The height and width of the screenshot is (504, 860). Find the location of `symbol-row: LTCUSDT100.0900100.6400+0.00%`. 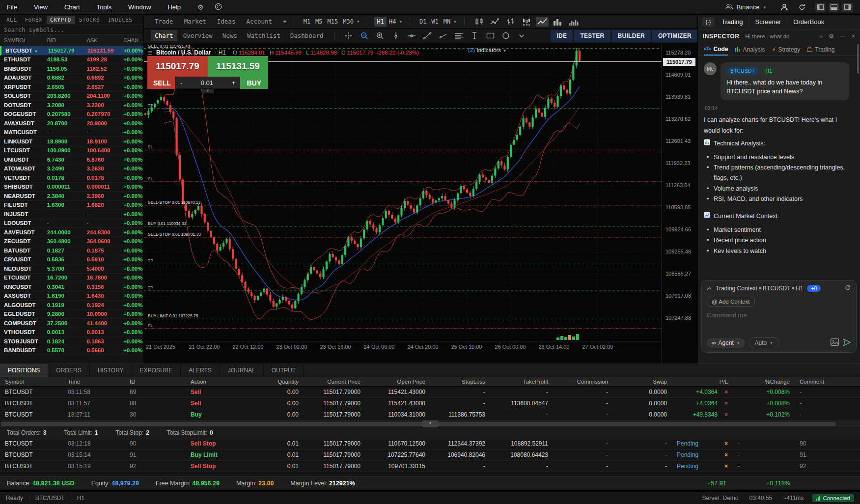

symbol-row: LTCUSDT100.0900100.6400+0.00% is located at coordinates (72, 151).